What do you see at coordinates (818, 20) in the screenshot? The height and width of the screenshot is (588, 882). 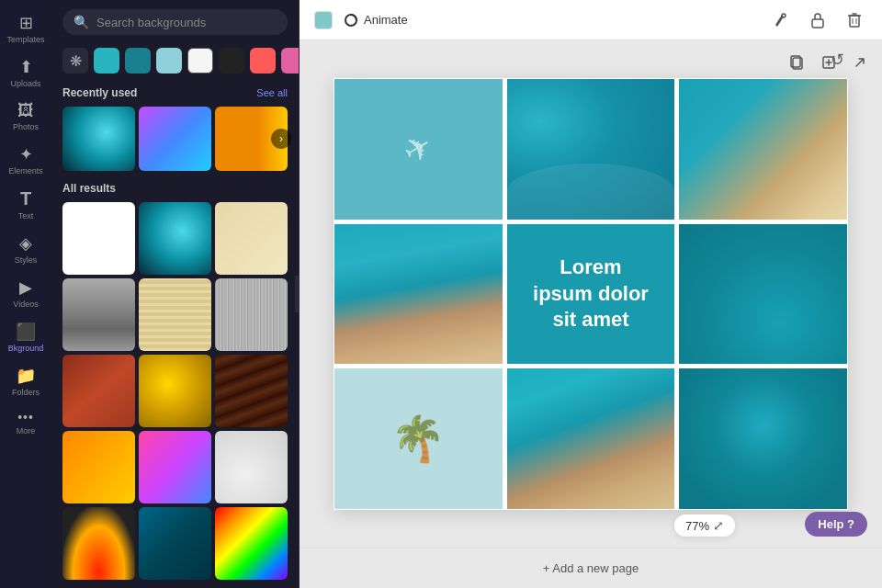 I see `top-bar-right` at bounding box center [818, 20].